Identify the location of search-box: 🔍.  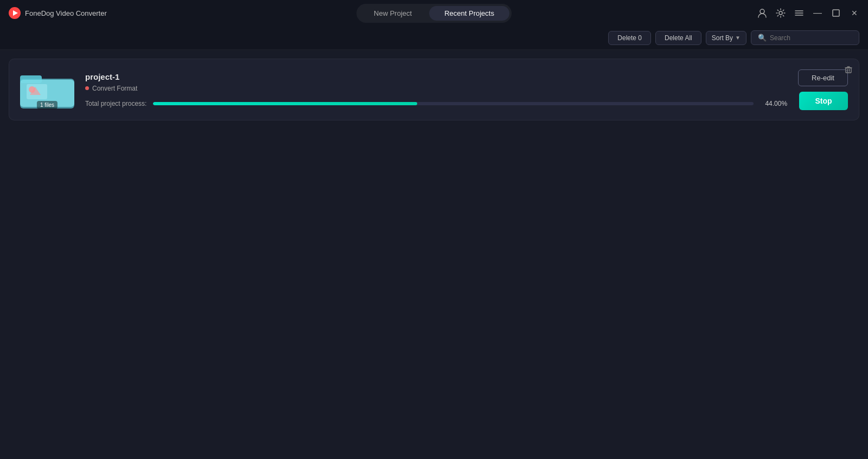
(805, 38).